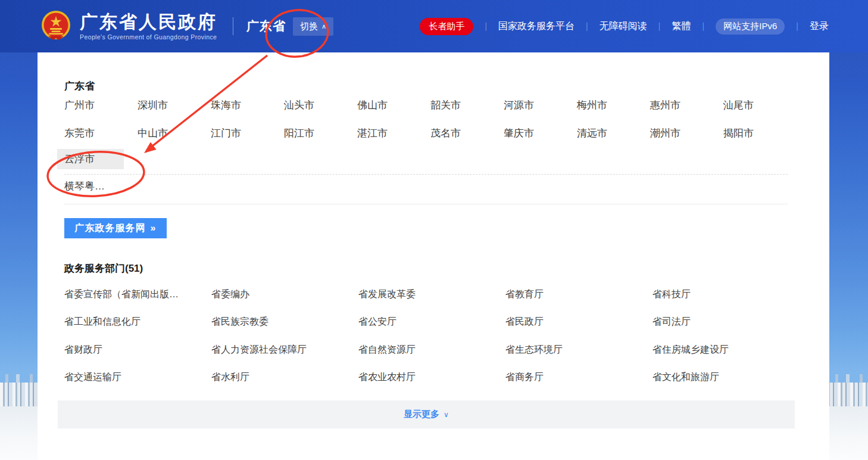 This screenshot has width=868, height=460. What do you see at coordinates (726, 350) in the screenshot?
I see `department-item: 省住房城乡建设厅` at bounding box center [726, 350].